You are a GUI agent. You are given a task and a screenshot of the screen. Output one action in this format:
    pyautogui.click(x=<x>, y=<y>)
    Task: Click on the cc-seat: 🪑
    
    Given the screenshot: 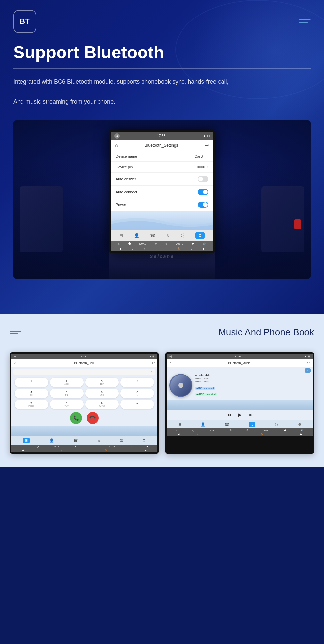 What is the action you would take?
    pyautogui.click(x=106, y=450)
    